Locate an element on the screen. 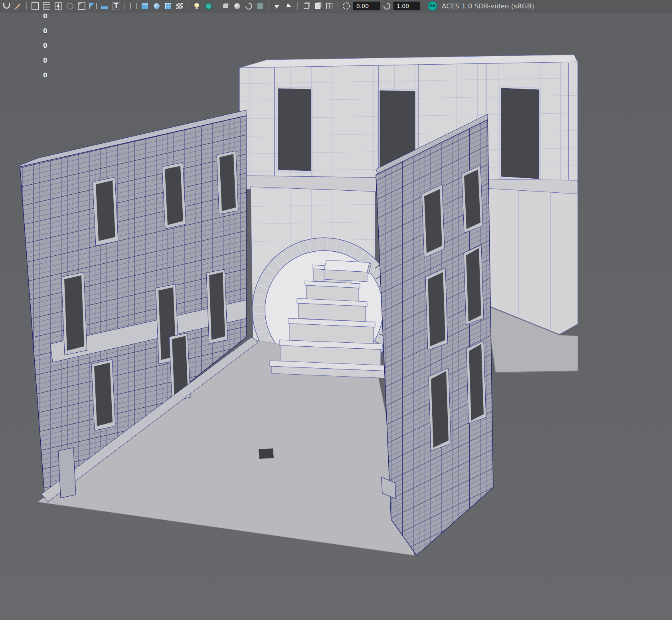 The image size is (672, 620). material-cube-icon is located at coordinates (168, 6).